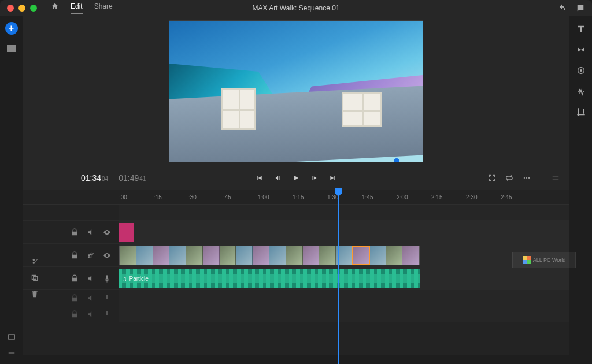 The image size is (592, 364). Describe the element at coordinates (296, 178) in the screenshot. I see `transport-bar: 01:3404 01:4941` at that location.